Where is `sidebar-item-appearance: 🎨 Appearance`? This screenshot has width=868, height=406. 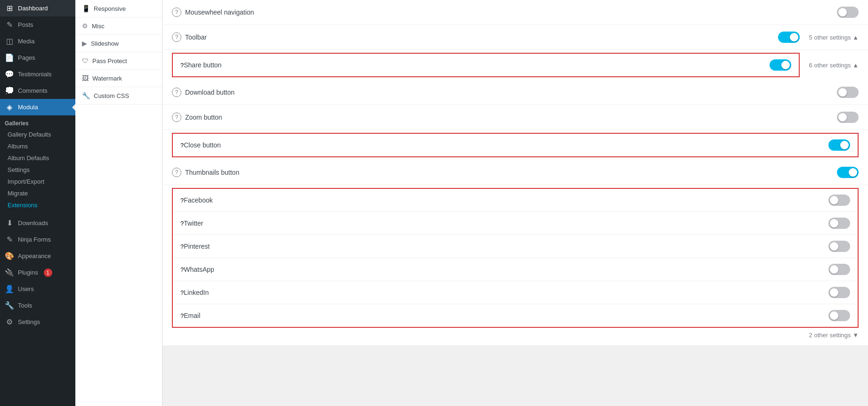
sidebar-item-appearance: 🎨 Appearance is located at coordinates (38, 256).